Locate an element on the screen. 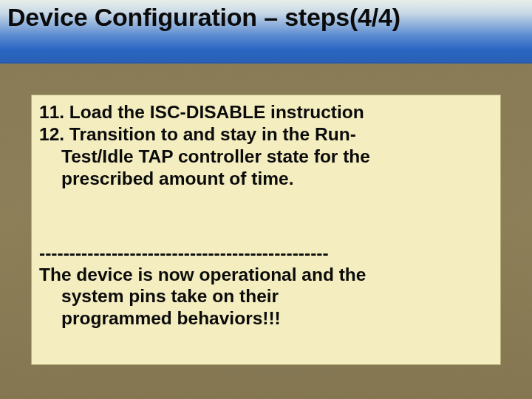 The height and width of the screenshot is (399, 532). conclusion-line-1: The device is now operational and the is located at coordinates (266, 275).